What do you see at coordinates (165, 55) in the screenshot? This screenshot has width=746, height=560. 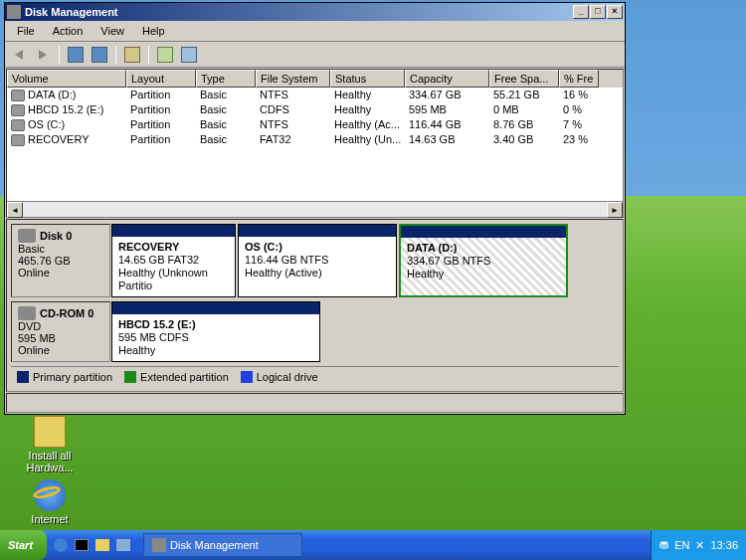 I see `refresh-button` at bounding box center [165, 55].